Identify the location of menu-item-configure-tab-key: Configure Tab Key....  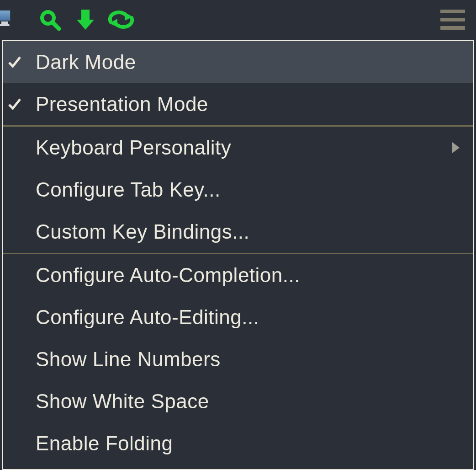
(238, 190).